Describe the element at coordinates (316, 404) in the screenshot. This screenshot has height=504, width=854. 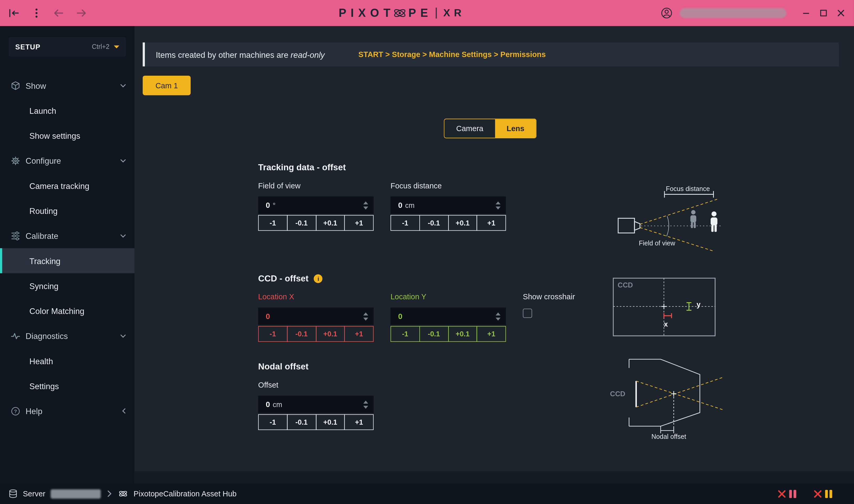
I see `nodal-offset-input: 0 cm` at that location.